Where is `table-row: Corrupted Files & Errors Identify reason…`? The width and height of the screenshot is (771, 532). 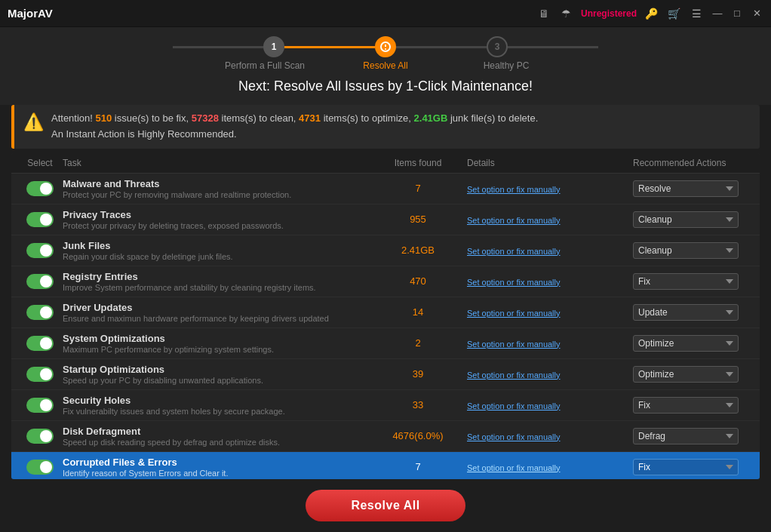 table-row: Corrupted Files & Errors Identify reason… is located at coordinates (386, 466).